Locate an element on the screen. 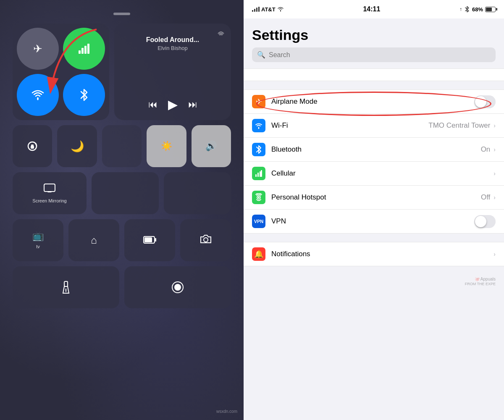  hotspot-chevron-icon: › is located at coordinates (495, 197).